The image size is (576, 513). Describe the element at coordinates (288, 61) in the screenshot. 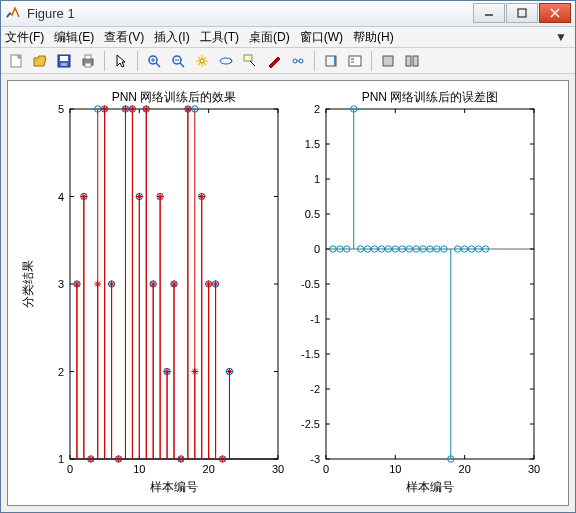

I see `toolbar` at that location.